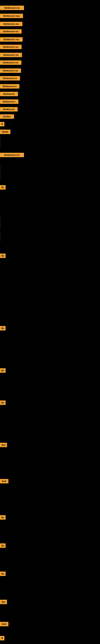  Describe the element at coordinates (3, 445) in the screenshot. I see `bottleneck-button-24: Bot` at that location.